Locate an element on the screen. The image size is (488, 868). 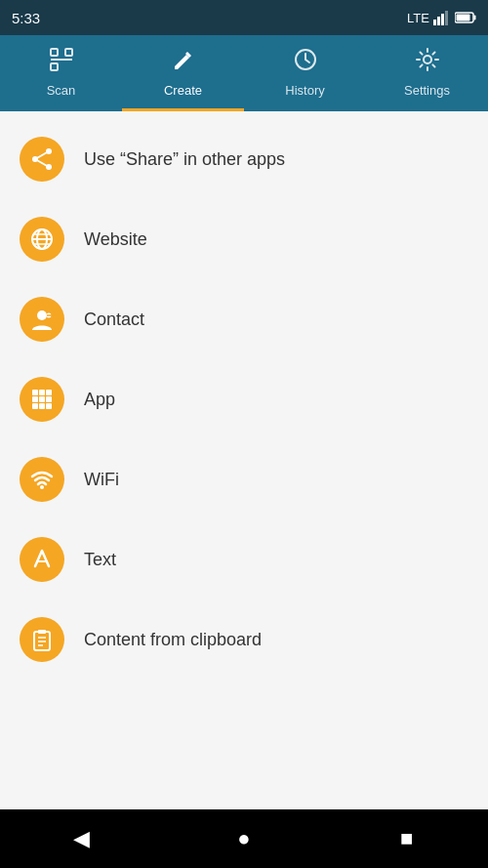
text-label: Text is located at coordinates (100, 560).